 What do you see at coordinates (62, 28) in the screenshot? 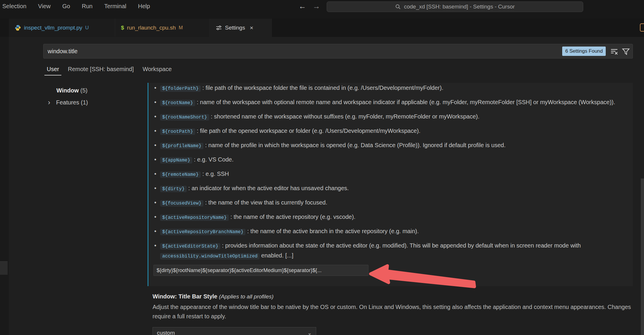
I see `tab-inspect-vllm-prompt: inspect_vllm_prompt.py U` at bounding box center [62, 28].